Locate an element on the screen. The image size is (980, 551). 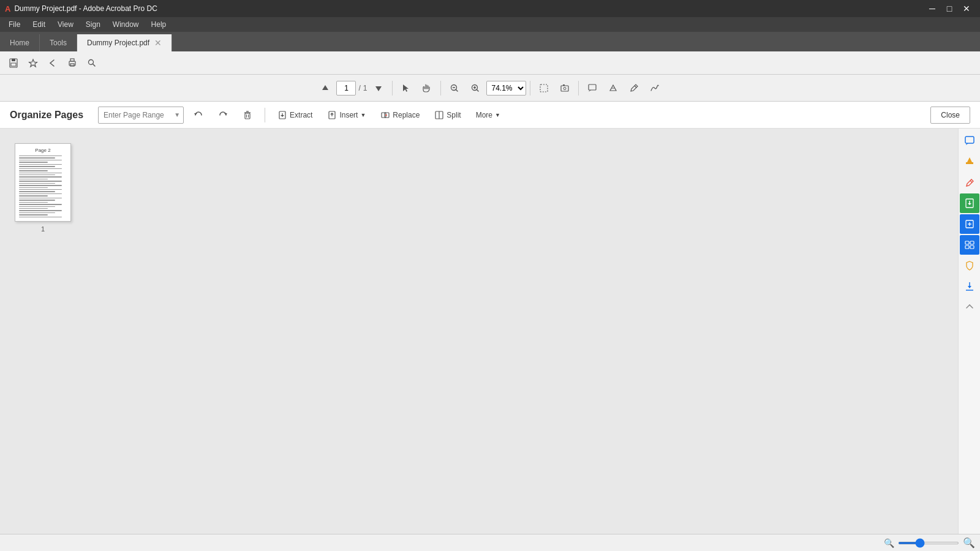
rp-comment-button is located at coordinates (970, 141).